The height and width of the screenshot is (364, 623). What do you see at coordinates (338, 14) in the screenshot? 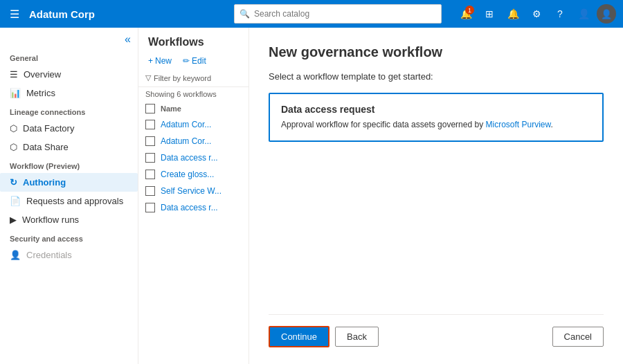
I see `search-bar: 🔍` at bounding box center [338, 14].